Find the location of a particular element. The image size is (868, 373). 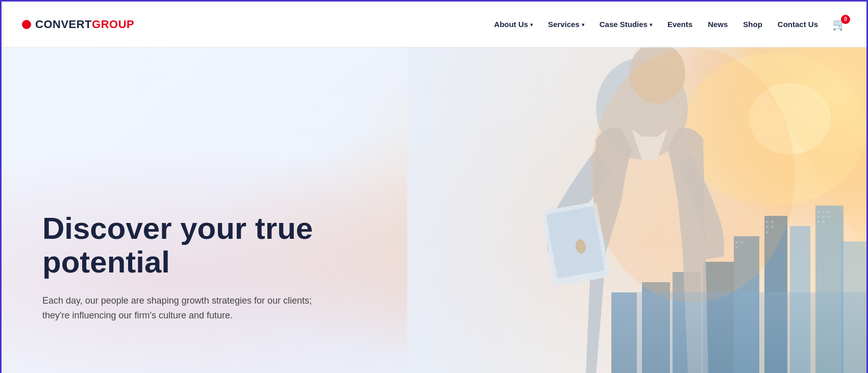

nav-item-services: Services ▾ is located at coordinates (566, 24).